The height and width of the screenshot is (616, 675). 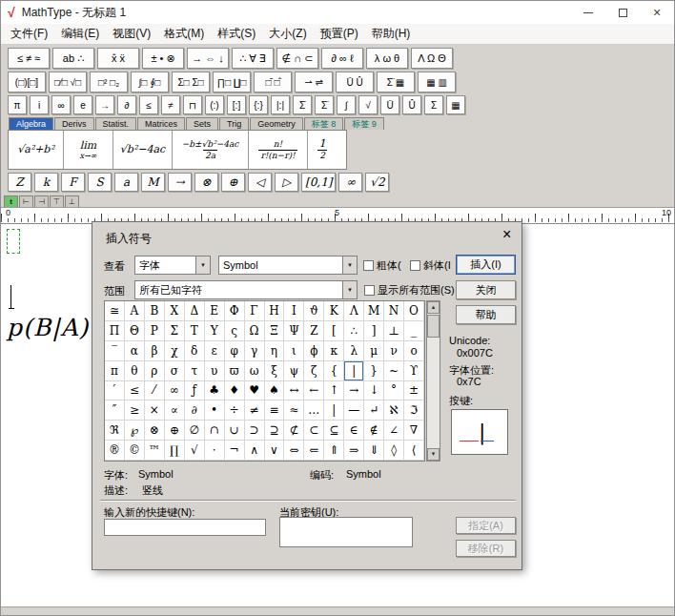 I want to click on symbol-cell: ω, so click(x=256, y=372).